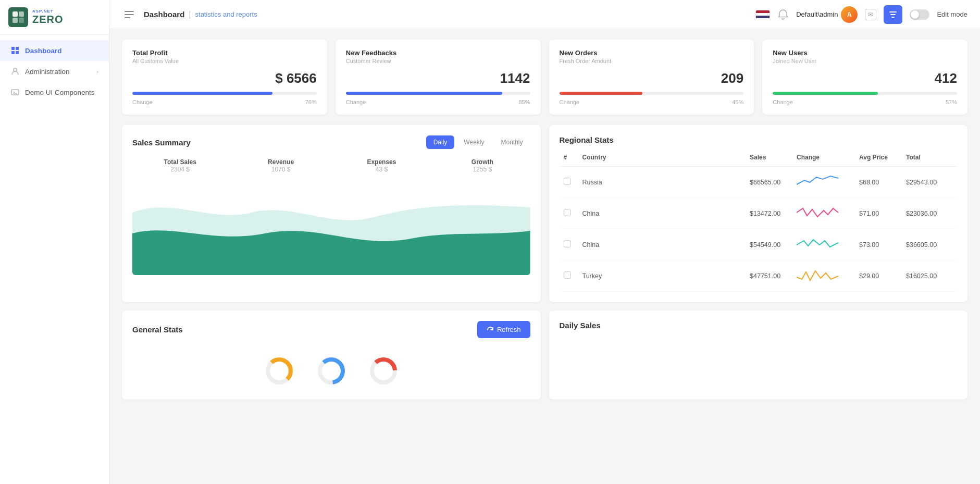 This screenshot has width=980, height=484. What do you see at coordinates (652, 102) in the screenshot?
I see `stat-change: Change 45%` at bounding box center [652, 102].